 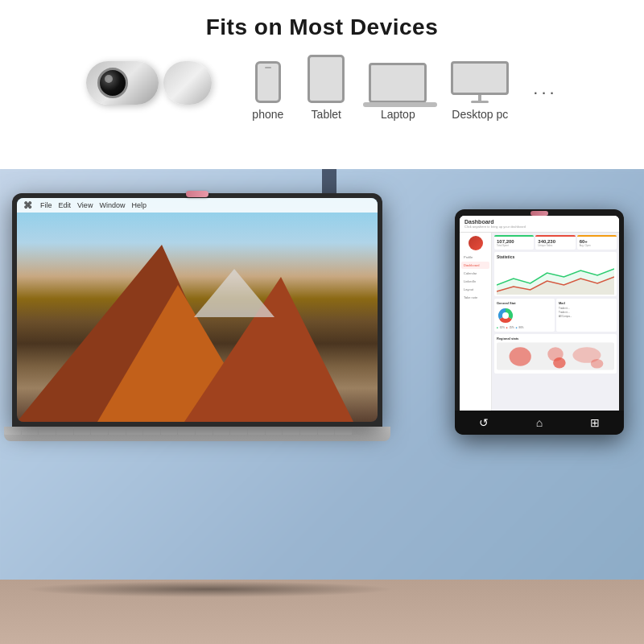 I want to click on stat-card-2: 60+ Avg. Open, so click(x=597, y=242).